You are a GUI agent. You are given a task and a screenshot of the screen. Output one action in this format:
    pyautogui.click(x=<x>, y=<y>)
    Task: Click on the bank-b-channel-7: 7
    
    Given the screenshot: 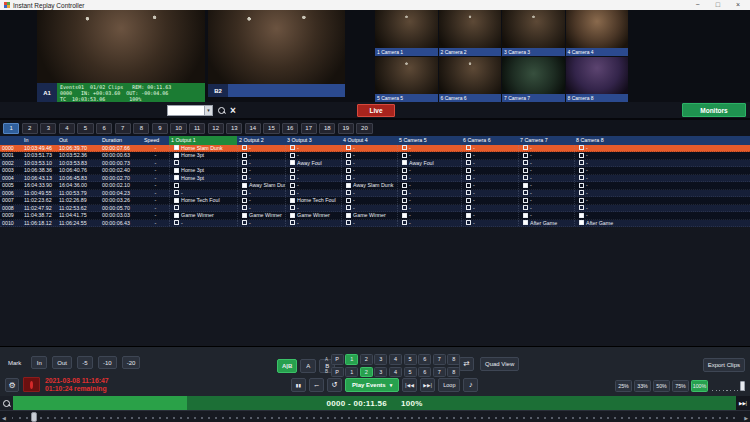 What is the action you would take?
    pyautogui.click(x=440, y=372)
    